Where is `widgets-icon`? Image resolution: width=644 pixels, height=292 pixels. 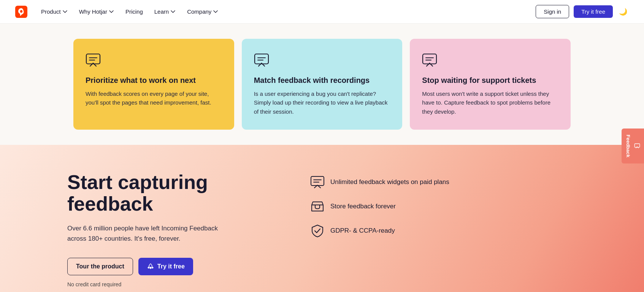
widgets-icon is located at coordinates (317, 182).